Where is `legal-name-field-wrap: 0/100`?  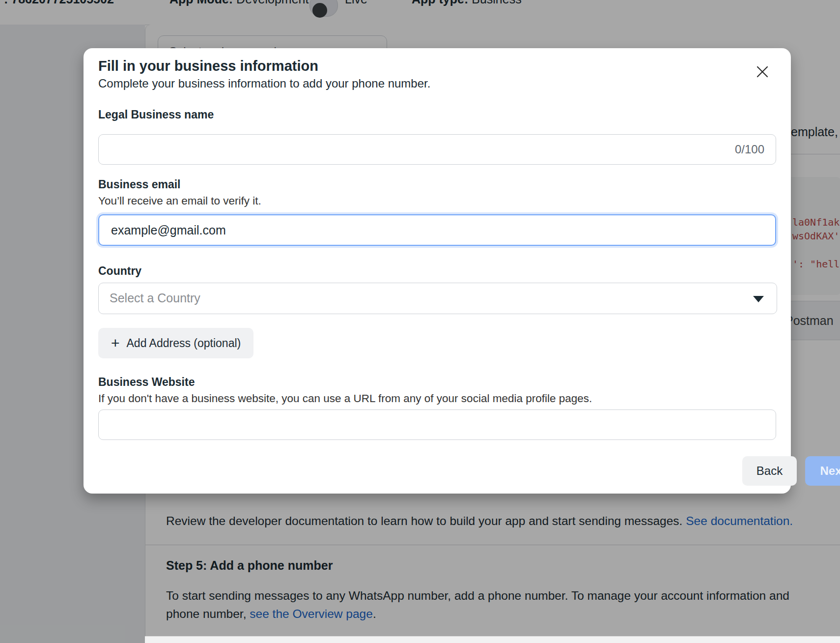
legal-name-field-wrap: 0/100 is located at coordinates (437, 149).